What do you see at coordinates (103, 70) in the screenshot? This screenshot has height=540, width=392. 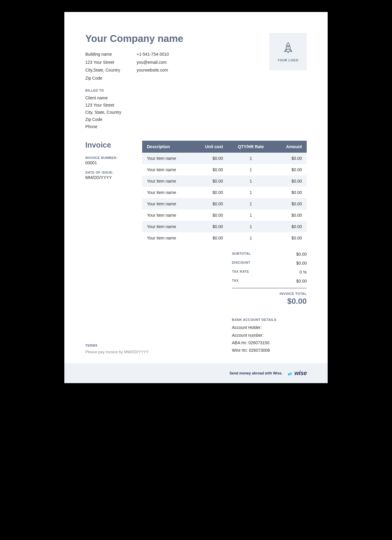 I see `address-line: City,State, Country` at bounding box center [103, 70].